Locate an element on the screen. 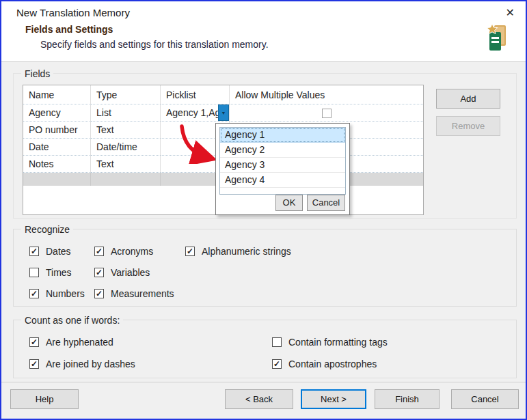 This screenshot has height=420, width=527. numbers-checkbox: ✓ is located at coordinates (34, 294).